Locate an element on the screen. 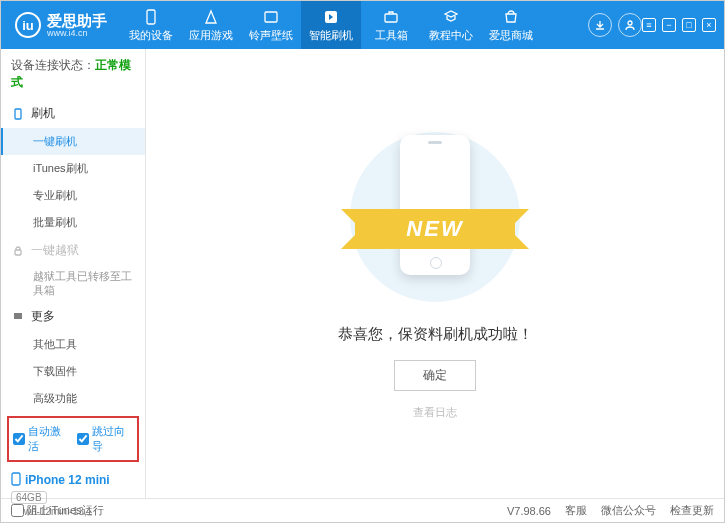 This screenshot has height=523, width=725. ok-button: 确定 is located at coordinates (435, 376).